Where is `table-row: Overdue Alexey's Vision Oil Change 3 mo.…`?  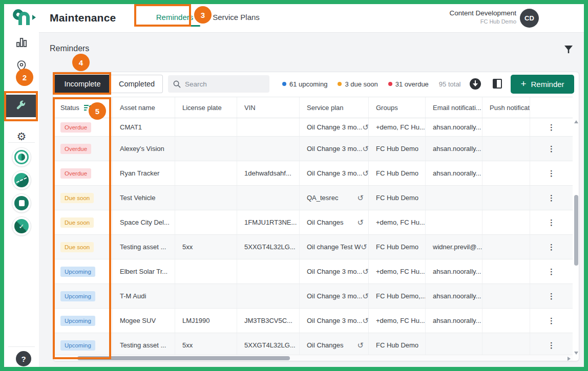
table-row: Overdue Alexey's Vision Oil Change 3 mo.… is located at coordinates (313, 149).